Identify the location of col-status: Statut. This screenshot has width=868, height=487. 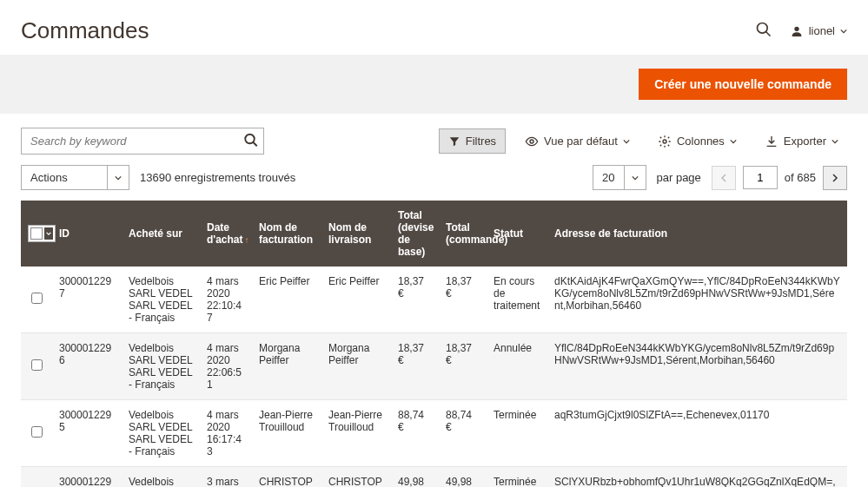
(517, 234).